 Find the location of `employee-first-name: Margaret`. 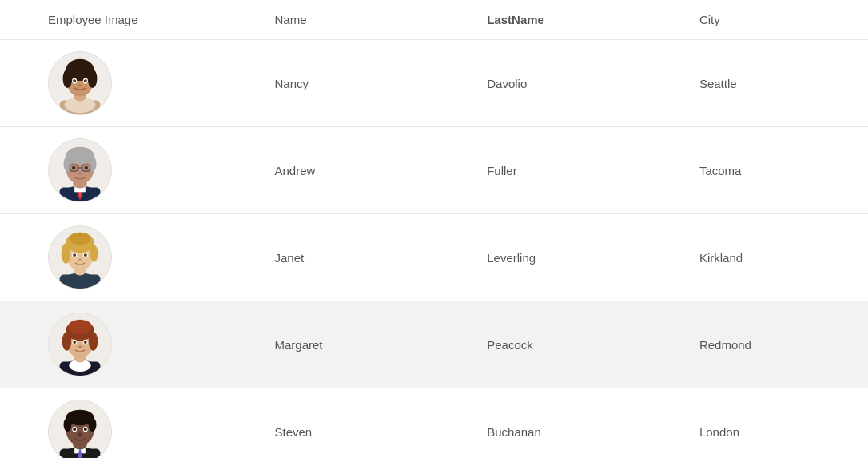

employee-first-name: Margaret is located at coordinates (364, 345).